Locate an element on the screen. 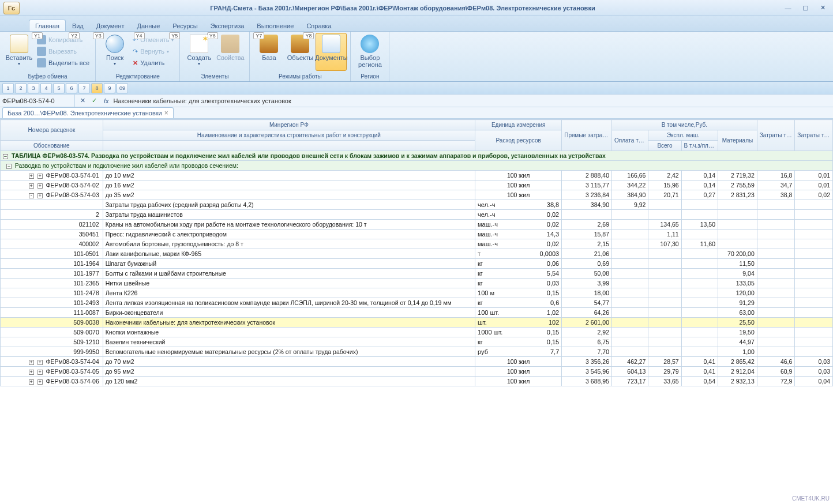 This screenshot has height=504, width=833. table-row: 400002Автомобили бортовые, грузоподъемно… is located at coordinates (416, 245).